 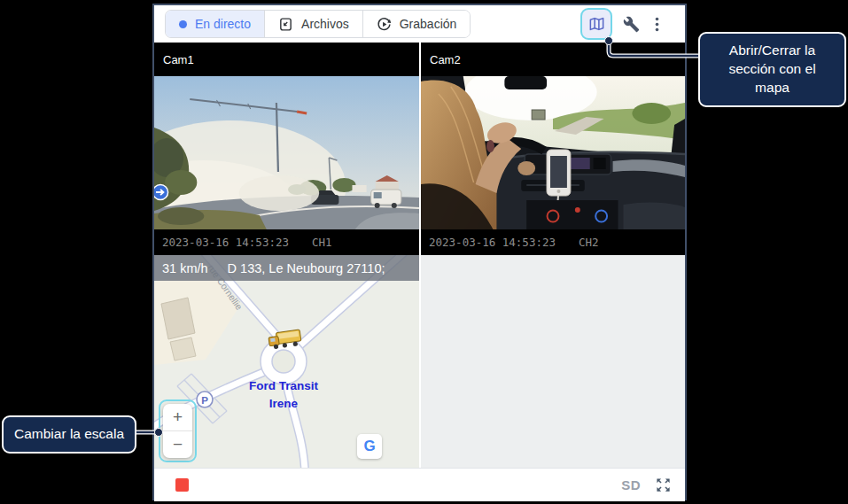 What do you see at coordinates (325, 24) in the screenshot?
I see `tab-label: Archivos` at bounding box center [325, 24].